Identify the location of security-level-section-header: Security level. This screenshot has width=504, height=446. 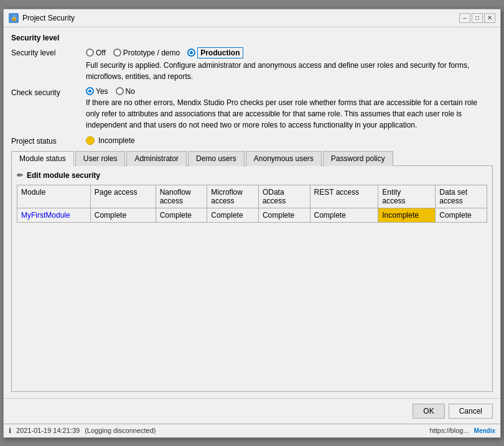
(252, 38).